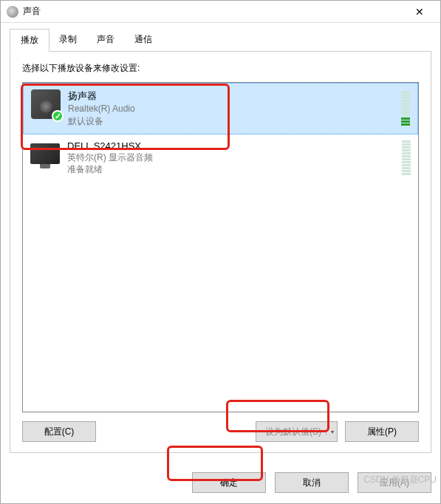  Describe the element at coordinates (58, 116) in the screenshot. I see `default-check-icon: ✓` at that location.